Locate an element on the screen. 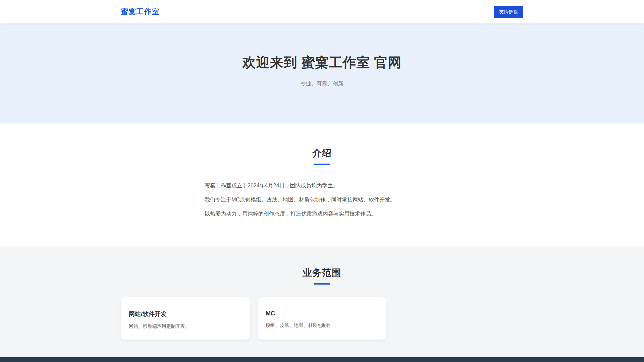 The image size is (644, 362). site-header: 蜜窠工作室 友情链接 is located at coordinates (322, 12).